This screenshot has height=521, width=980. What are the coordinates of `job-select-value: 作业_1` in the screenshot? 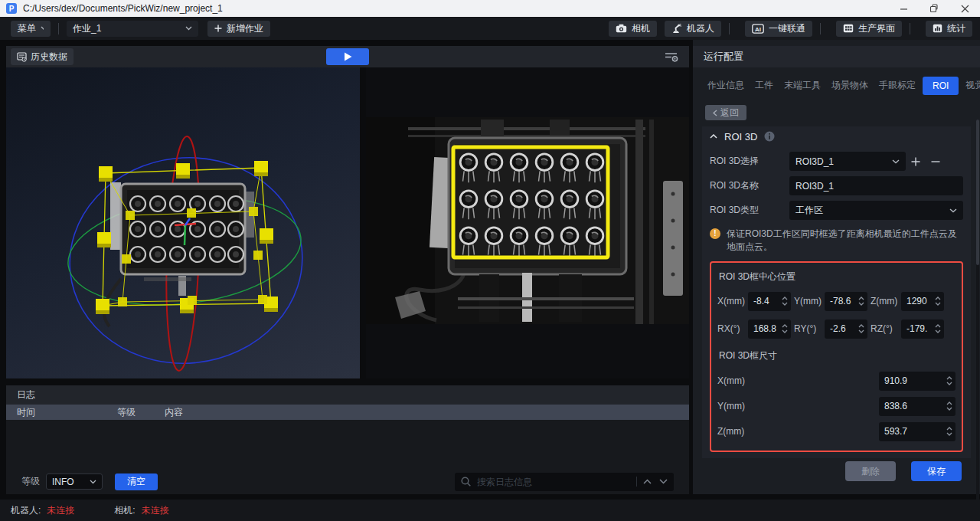 It's located at (87, 29).